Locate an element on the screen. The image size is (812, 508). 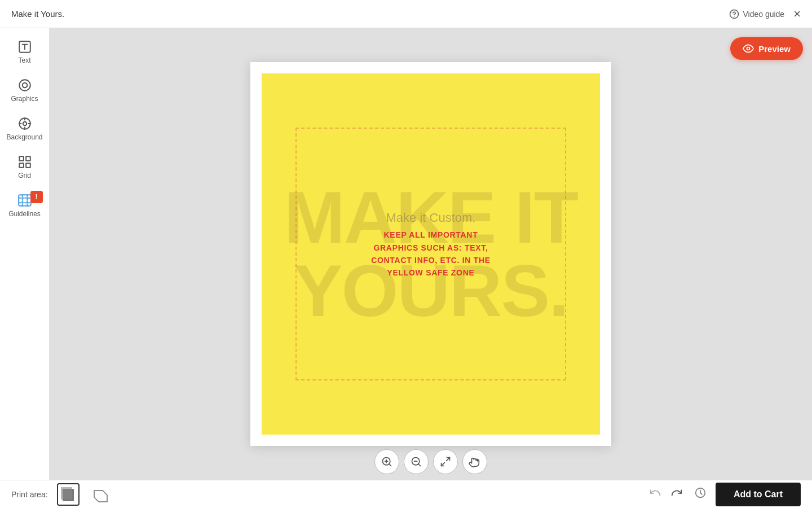
grid-icon is located at coordinates (25, 162).